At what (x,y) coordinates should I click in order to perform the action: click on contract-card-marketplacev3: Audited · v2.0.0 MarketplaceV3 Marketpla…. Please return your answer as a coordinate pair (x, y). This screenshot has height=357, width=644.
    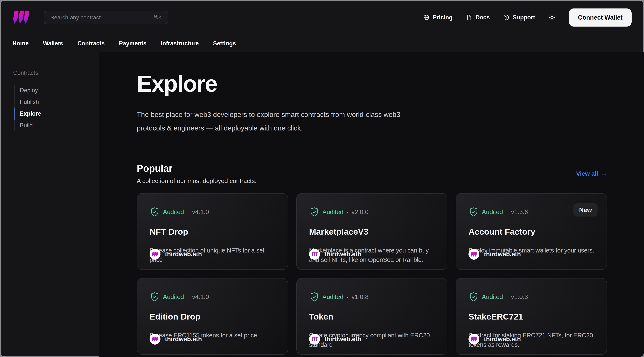
    Looking at the image, I should click on (372, 232).